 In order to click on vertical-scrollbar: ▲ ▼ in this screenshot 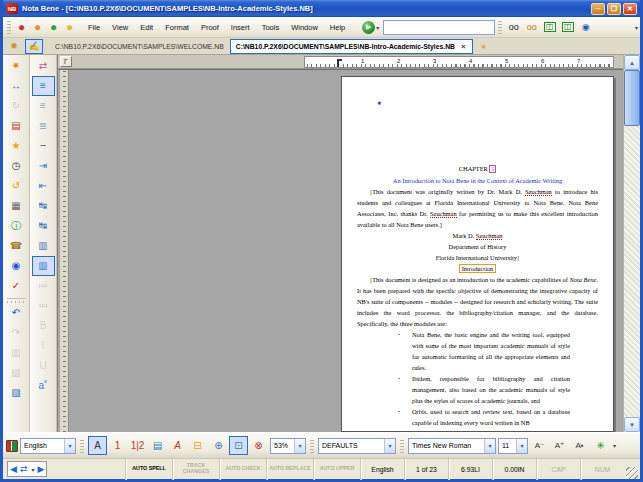, I will do `click(632, 244)`.